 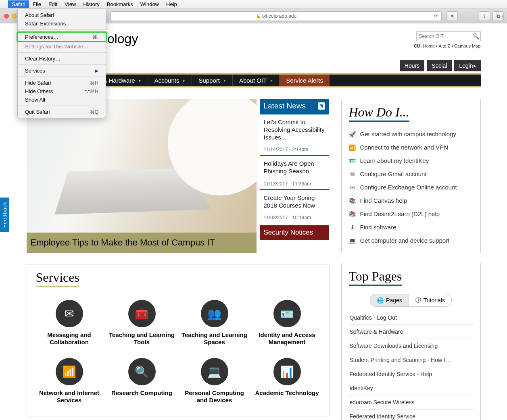 I want to click on latest-news: Latest News ◥ Let's Commit to Resolving …, so click(x=294, y=176).